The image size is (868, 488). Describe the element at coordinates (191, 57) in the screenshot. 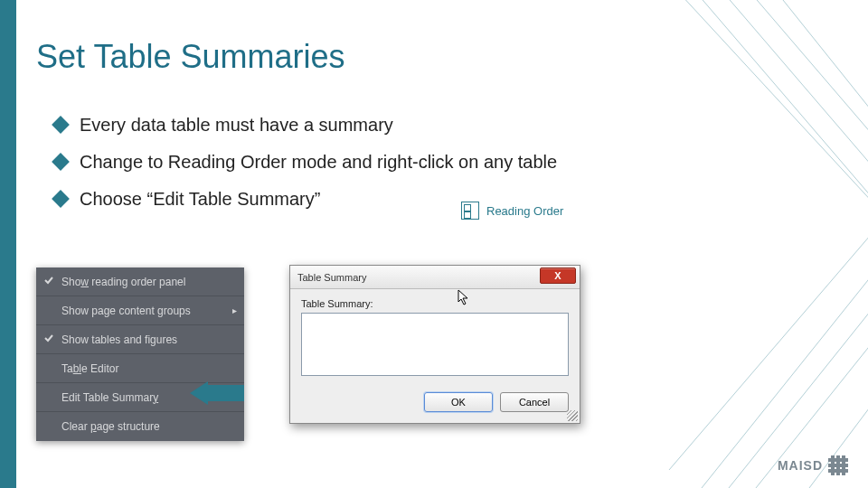

I see `slide-title: Set Table Summaries` at that location.